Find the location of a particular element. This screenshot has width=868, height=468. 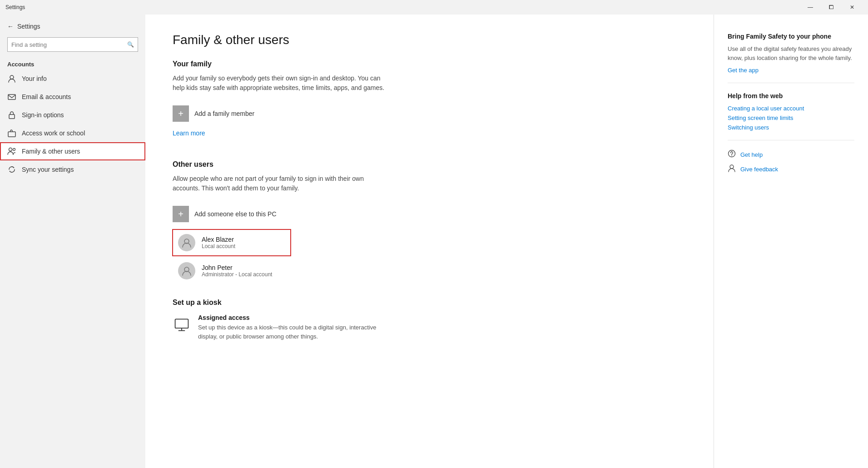

back-icon: ← is located at coordinates (10, 26).